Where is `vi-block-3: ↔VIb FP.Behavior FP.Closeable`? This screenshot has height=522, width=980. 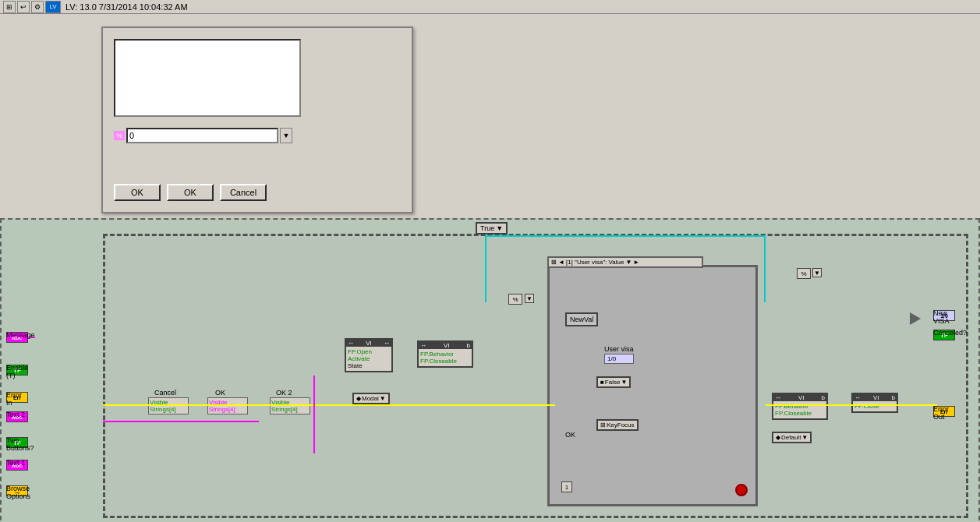
vi-block-3: ↔VIb FP.Behavior FP.Closeable is located at coordinates (800, 407).